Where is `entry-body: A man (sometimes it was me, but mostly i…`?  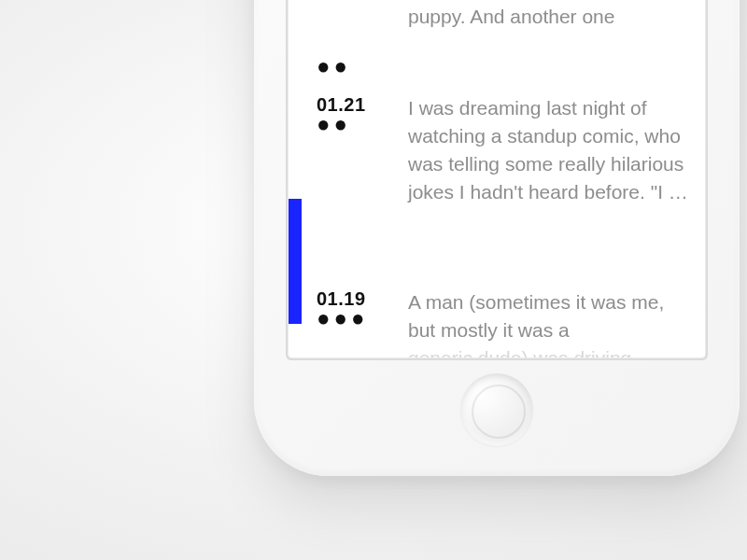
entry-body: A man (sometimes it was me, but mostly i… is located at coordinates (549, 323).